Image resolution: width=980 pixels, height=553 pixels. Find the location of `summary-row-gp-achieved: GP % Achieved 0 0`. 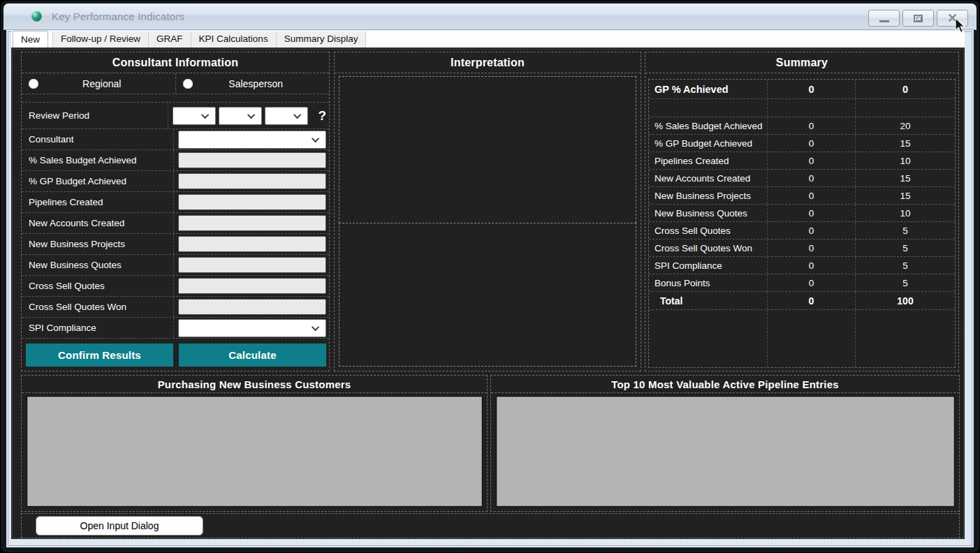

summary-row-gp-achieved: GP % Achieved 0 0 is located at coordinates (802, 89).